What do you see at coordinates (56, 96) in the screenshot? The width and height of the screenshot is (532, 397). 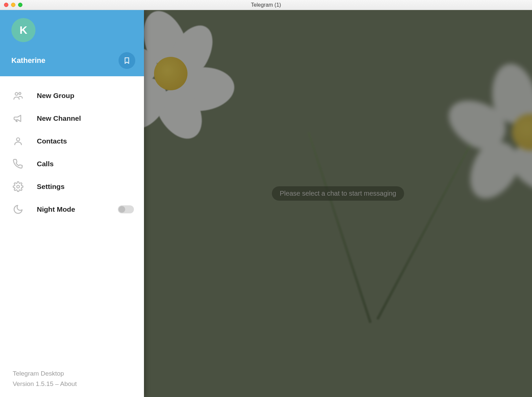 I see `menu-label: New Group` at bounding box center [56, 96].